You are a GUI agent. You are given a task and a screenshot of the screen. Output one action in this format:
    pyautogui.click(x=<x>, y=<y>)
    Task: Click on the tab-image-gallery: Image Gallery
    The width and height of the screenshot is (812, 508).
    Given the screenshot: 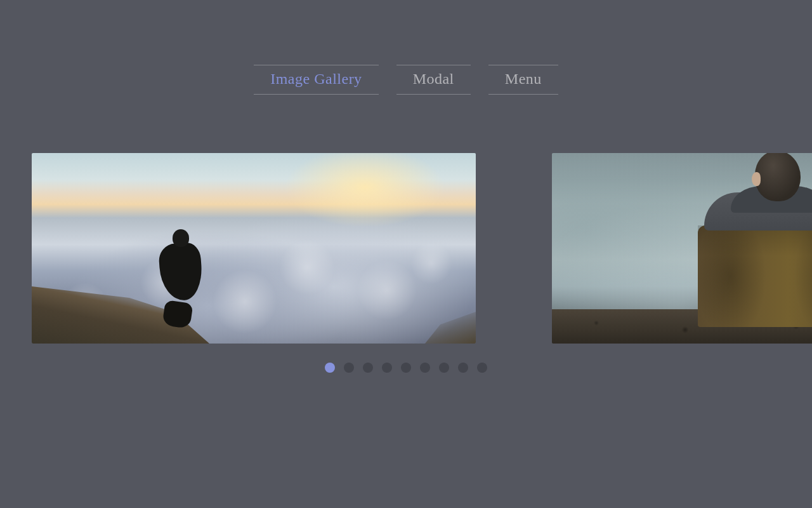 What is the action you would take?
    pyautogui.click(x=316, y=80)
    